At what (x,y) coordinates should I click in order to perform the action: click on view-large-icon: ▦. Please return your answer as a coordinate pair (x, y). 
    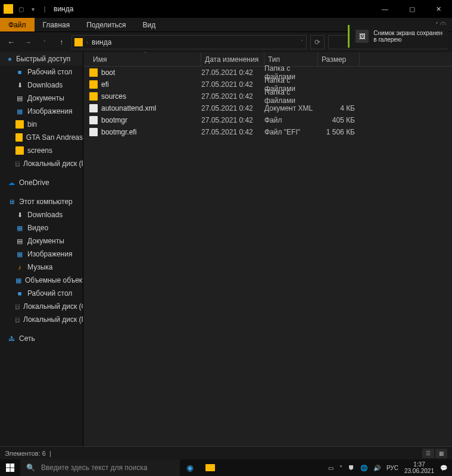
    Looking at the image, I should click on (441, 453).